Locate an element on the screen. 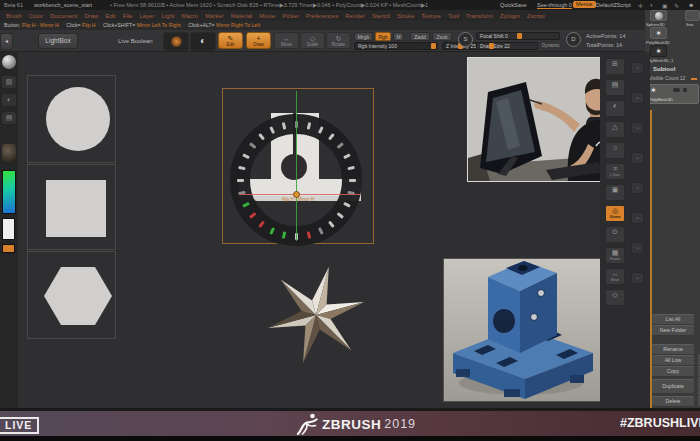 The height and width of the screenshot is (441, 700). draw-mode-button: +Draw is located at coordinates (258, 40).